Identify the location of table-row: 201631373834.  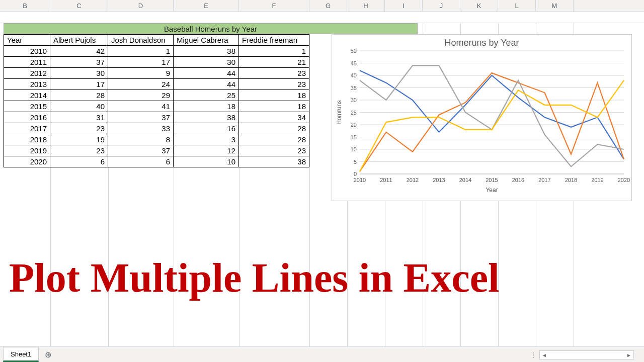
(157, 118).